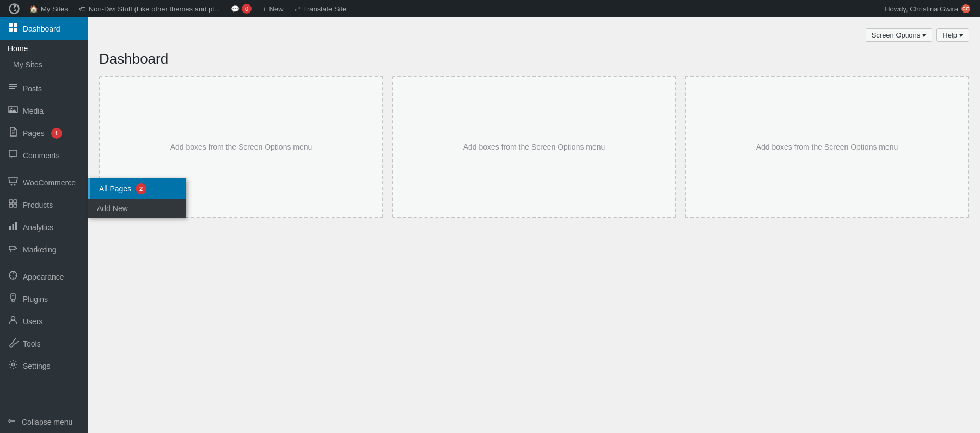 The height and width of the screenshot is (433, 980). Describe the element at coordinates (33, 111) in the screenshot. I see `sidebar-label-media: Media` at that location.